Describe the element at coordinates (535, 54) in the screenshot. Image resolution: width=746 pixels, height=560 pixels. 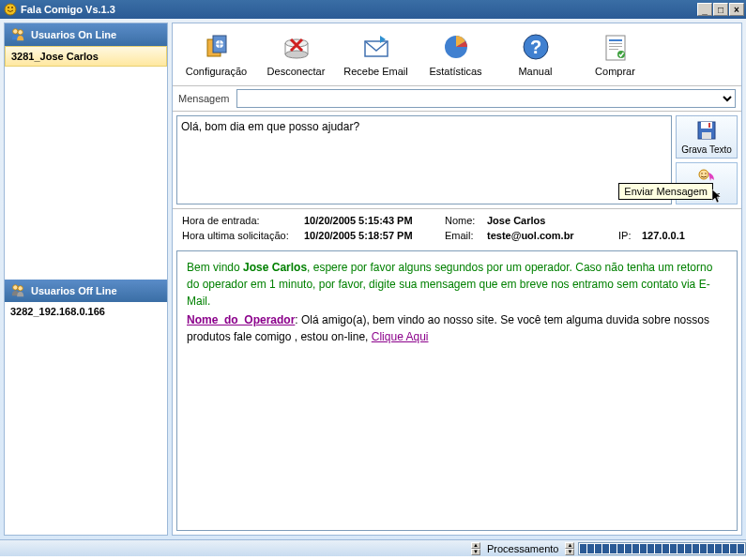
I see `manual-button: ? Manual` at that location.